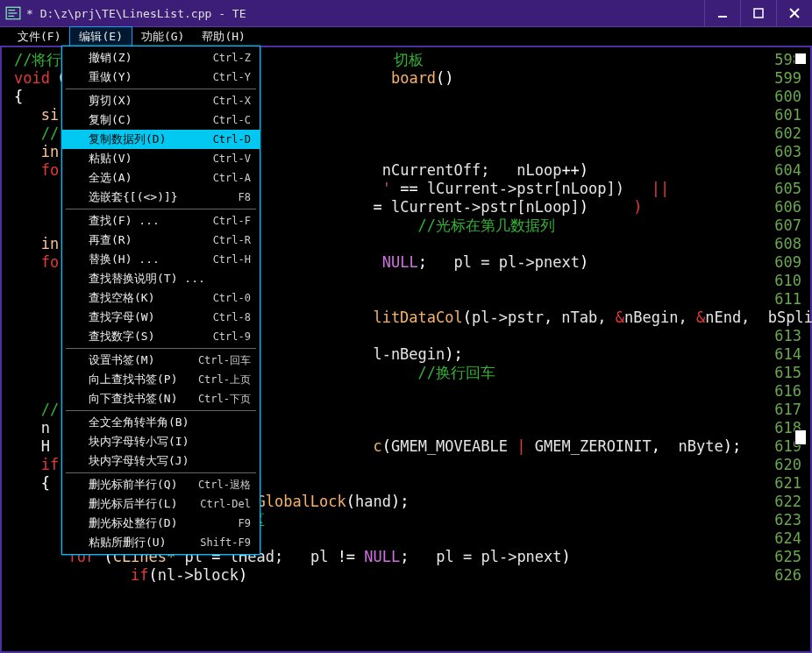 This screenshot has width=812, height=653. What do you see at coordinates (226, 259) in the screenshot?
I see `menu-item-shortcut: Ctrl-H` at bounding box center [226, 259].